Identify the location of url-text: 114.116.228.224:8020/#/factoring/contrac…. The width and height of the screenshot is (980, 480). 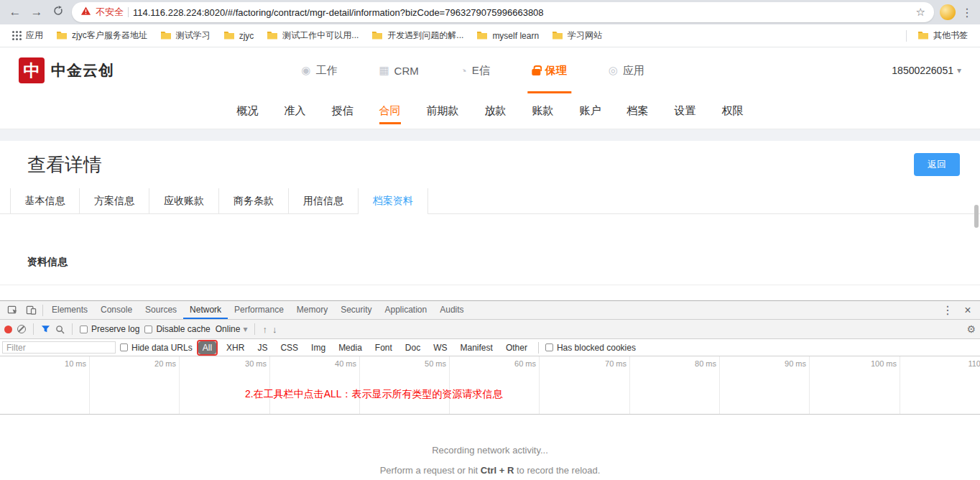
(522, 13).